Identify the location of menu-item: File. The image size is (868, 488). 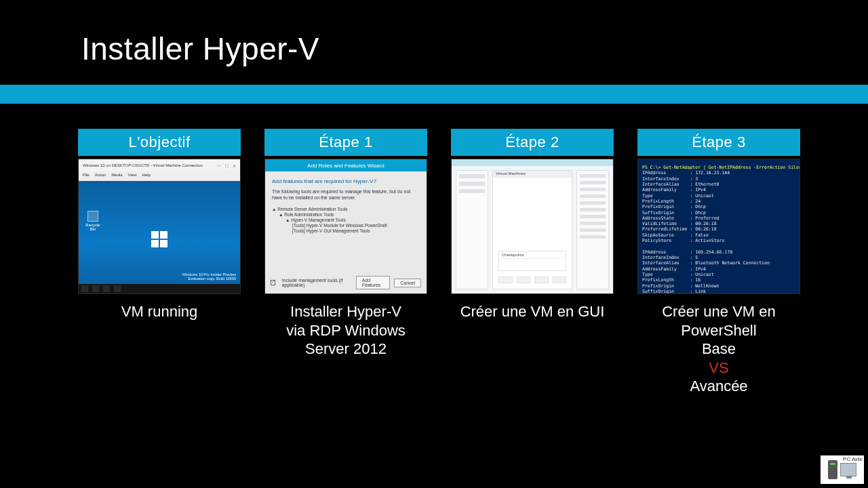
(86, 176).